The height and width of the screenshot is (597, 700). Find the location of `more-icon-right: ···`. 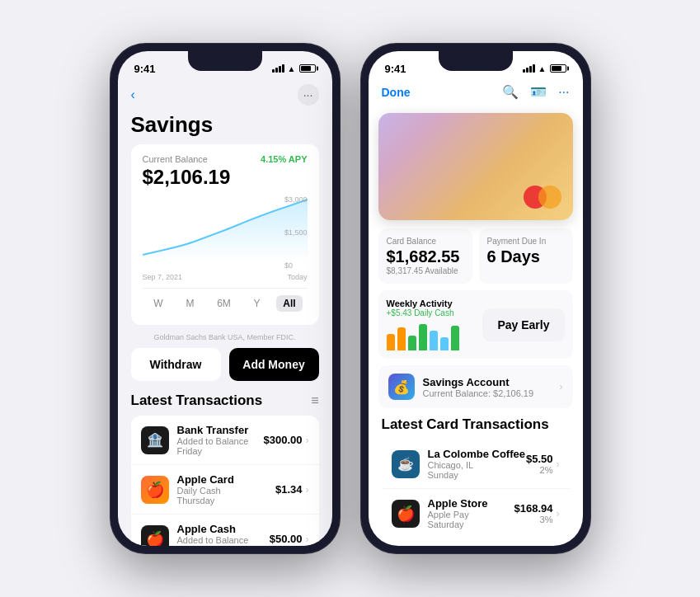

more-icon-right: ··· is located at coordinates (564, 92).